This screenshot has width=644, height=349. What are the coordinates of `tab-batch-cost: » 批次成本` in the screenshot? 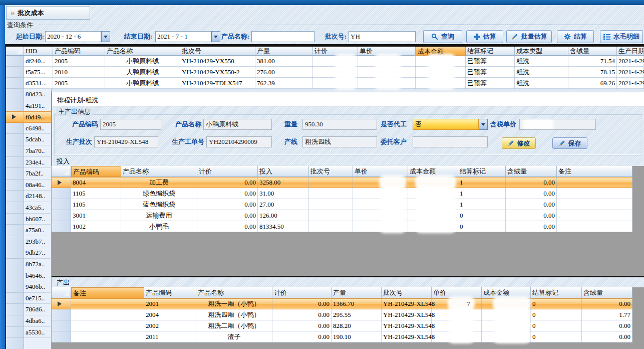 It's located at (48, 13).